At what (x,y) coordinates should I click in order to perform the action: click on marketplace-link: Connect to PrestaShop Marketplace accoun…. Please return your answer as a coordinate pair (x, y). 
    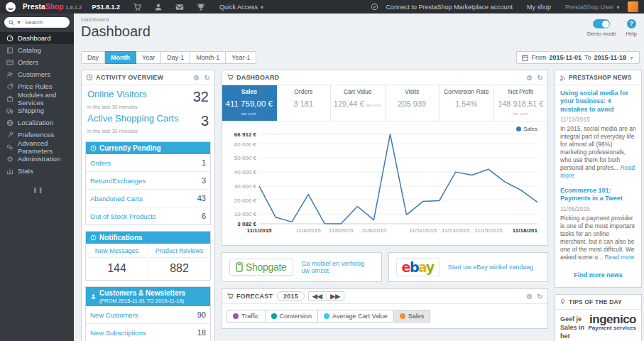
    Looking at the image, I should click on (449, 7).